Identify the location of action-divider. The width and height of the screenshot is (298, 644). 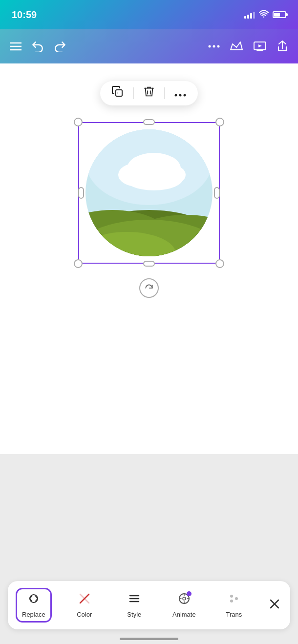
(134, 93).